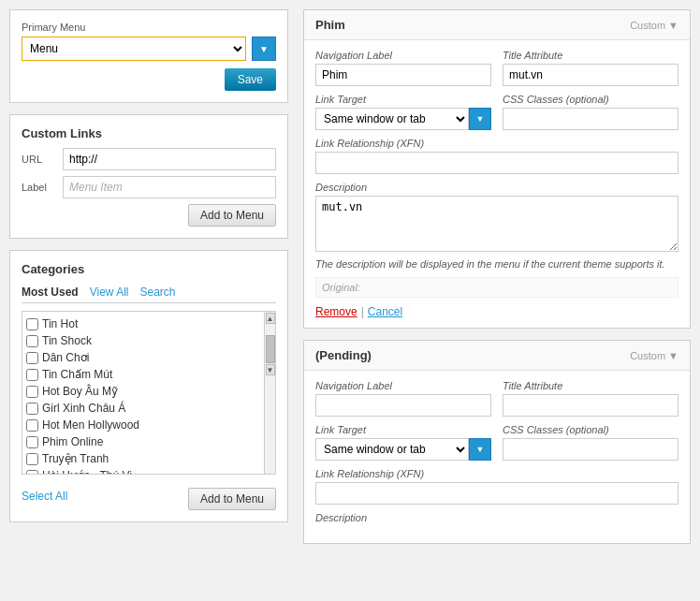 The width and height of the screenshot is (700, 601). What do you see at coordinates (143, 374) in the screenshot?
I see `list-item: Tin Chấm Mút` at bounding box center [143, 374].